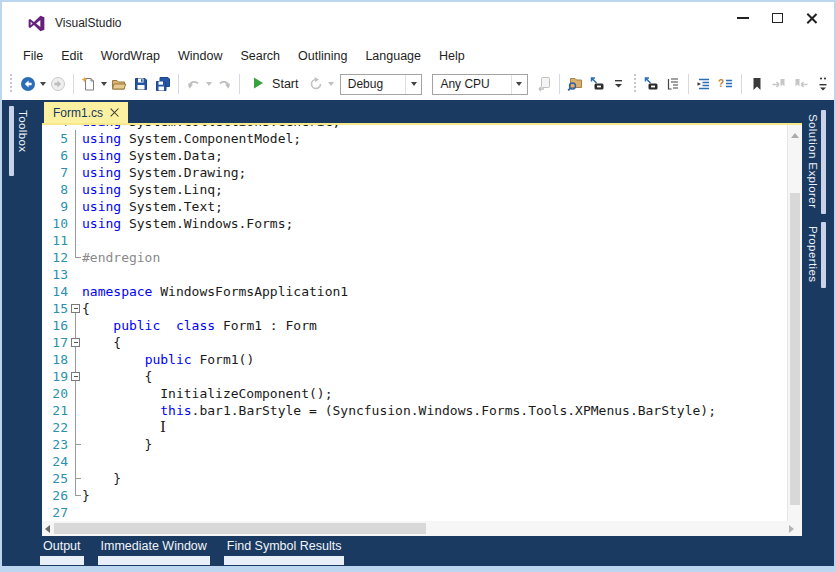 The height and width of the screenshot is (572, 836). Describe the element at coordinates (152, 206) in the screenshot. I see `code-text: using System.Text;` at that location.